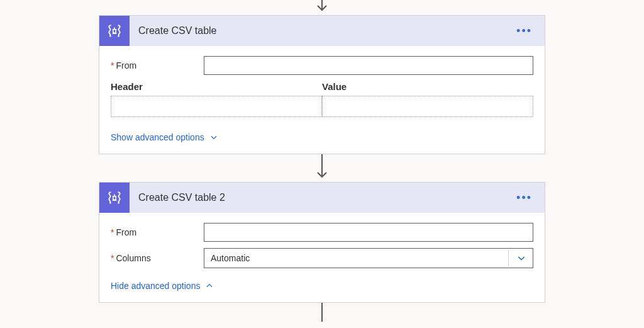 This screenshot has width=644, height=328. I want to click on columns-label: * Columns, so click(157, 258).